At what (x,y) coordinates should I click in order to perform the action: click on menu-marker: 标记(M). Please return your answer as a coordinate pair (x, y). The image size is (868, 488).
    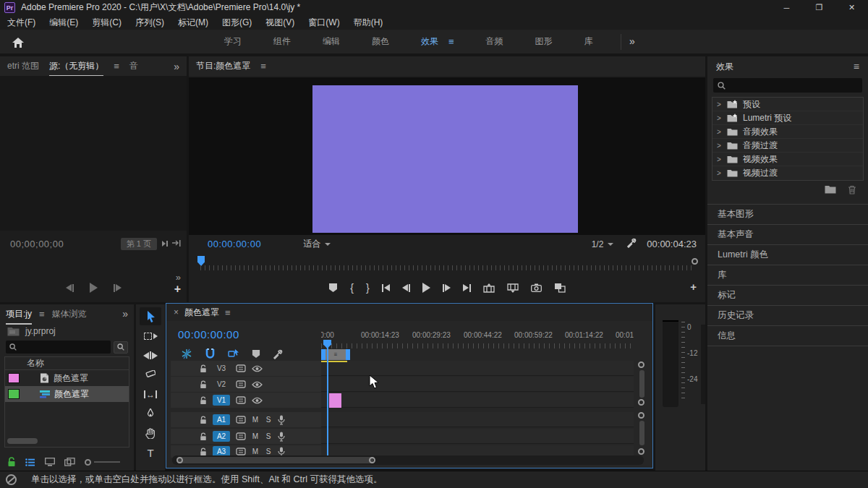
    Looking at the image, I should click on (193, 23).